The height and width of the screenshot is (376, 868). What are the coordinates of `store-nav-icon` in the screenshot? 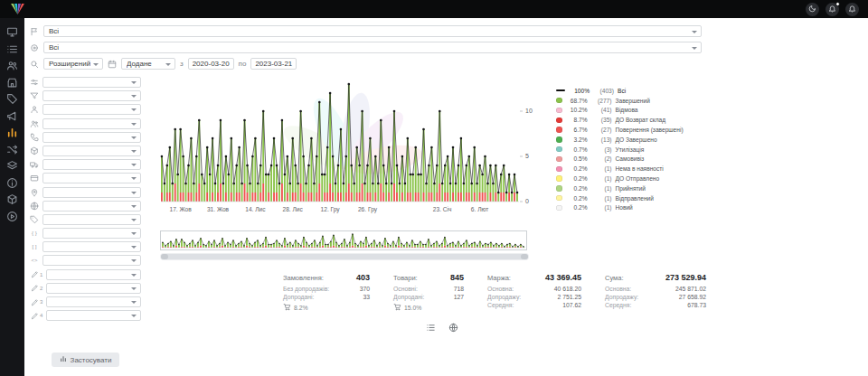 It's located at (13, 83).